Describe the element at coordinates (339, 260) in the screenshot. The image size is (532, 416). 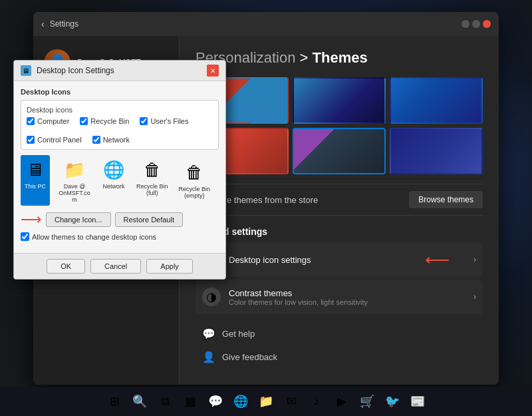
I see `desktop-icon-settings-item: 🖥 Desktop icon settings ⟵ ›` at that location.